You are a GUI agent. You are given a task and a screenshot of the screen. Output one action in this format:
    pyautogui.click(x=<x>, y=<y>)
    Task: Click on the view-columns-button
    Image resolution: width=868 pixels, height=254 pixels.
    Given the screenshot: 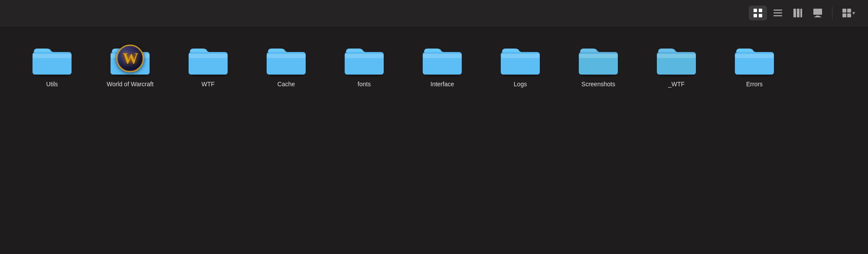 What is the action you would take?
    pyautogui.click(x=798, y=13)
    